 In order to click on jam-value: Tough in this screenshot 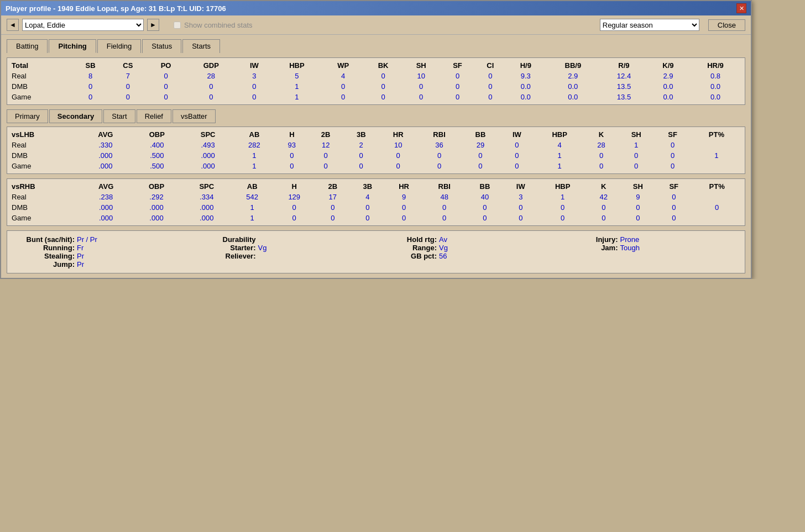, I will do `click(630, 247)`.